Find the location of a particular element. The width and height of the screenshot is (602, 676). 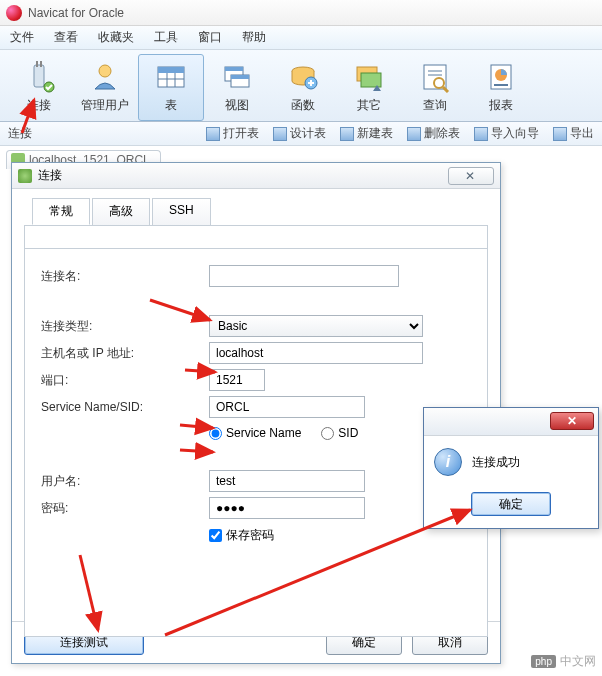

ribbon-view: 视图 is located at coordinates (237, 88).